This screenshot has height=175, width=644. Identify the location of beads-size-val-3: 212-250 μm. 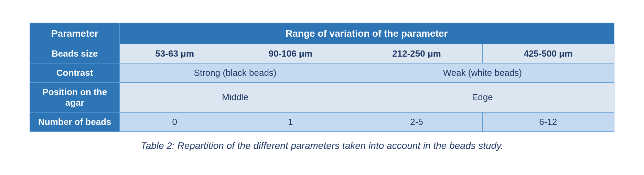
(417, 54).